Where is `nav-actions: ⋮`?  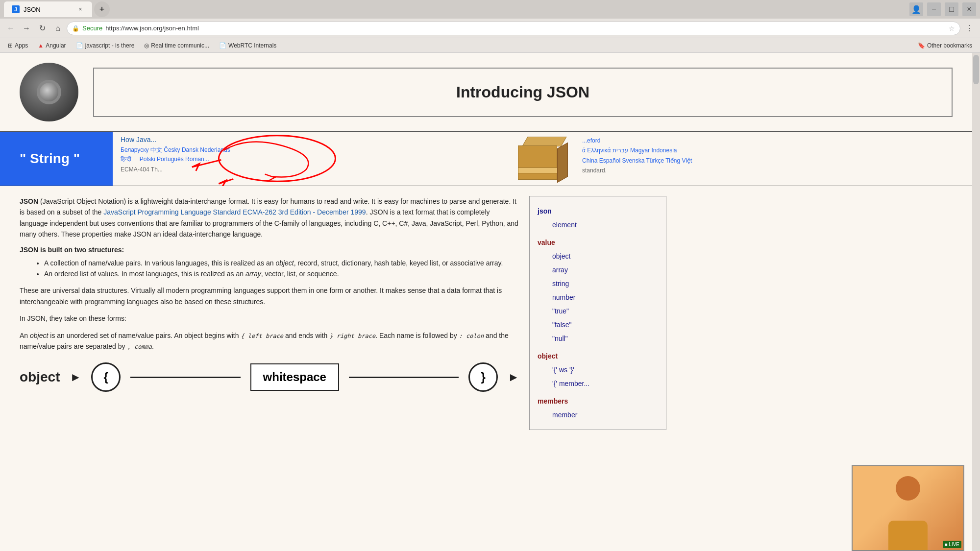
nav-actions: ⋮ is located at coordinates (969, 28).